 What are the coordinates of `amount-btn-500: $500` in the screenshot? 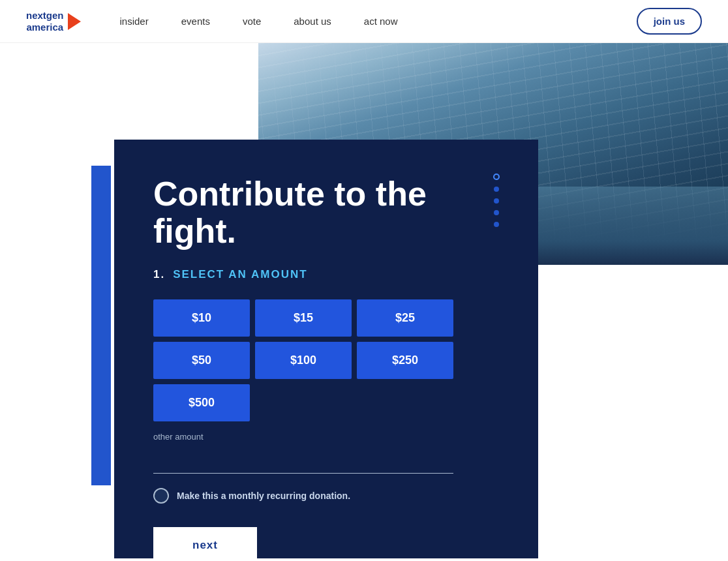 It's located at (202, 403).